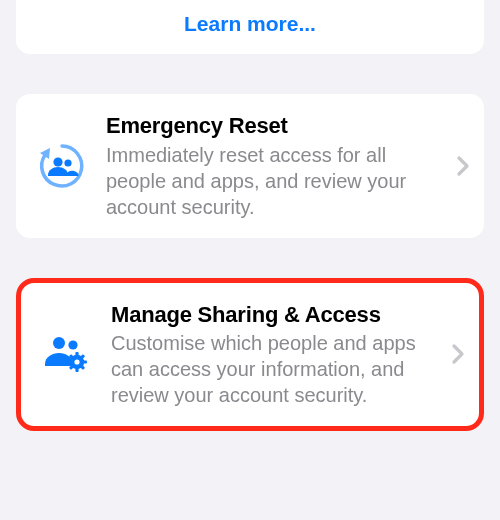 This screenshot has height=520, width=500. Describe the element at coordinates (272, 369) in the screenshot. I see `manage-sharing-subtitle: Customise which people and apps can acce…` at that location.